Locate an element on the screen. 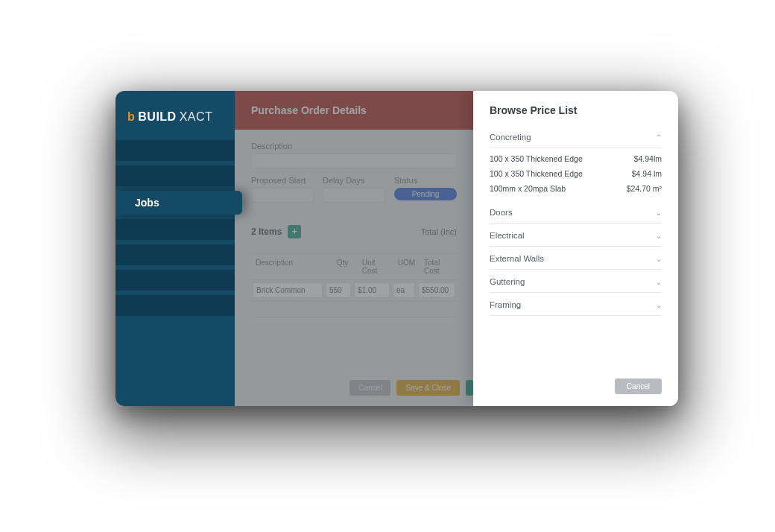 The image size is (775, 532). col-total: Total Cost is located at coordinates (438, 267).